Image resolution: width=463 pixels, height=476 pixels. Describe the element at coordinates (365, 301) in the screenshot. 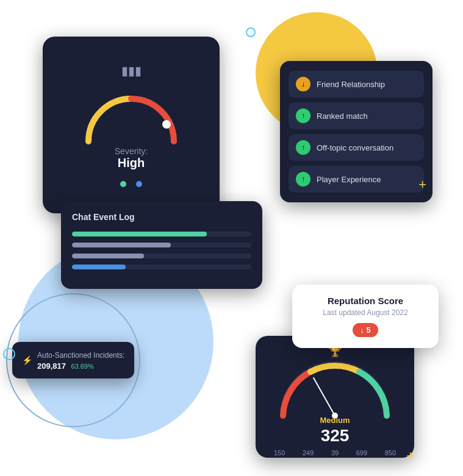

I see `reputation-title: Reputation Score` at that location.